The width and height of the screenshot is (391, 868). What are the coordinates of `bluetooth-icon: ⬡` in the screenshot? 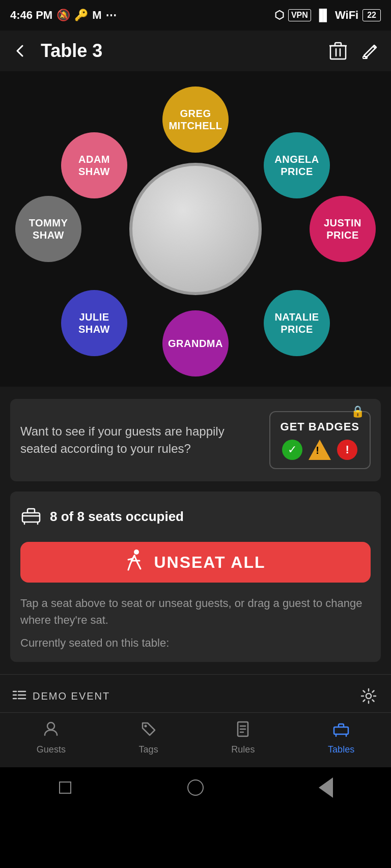 It's located at (279, 15).